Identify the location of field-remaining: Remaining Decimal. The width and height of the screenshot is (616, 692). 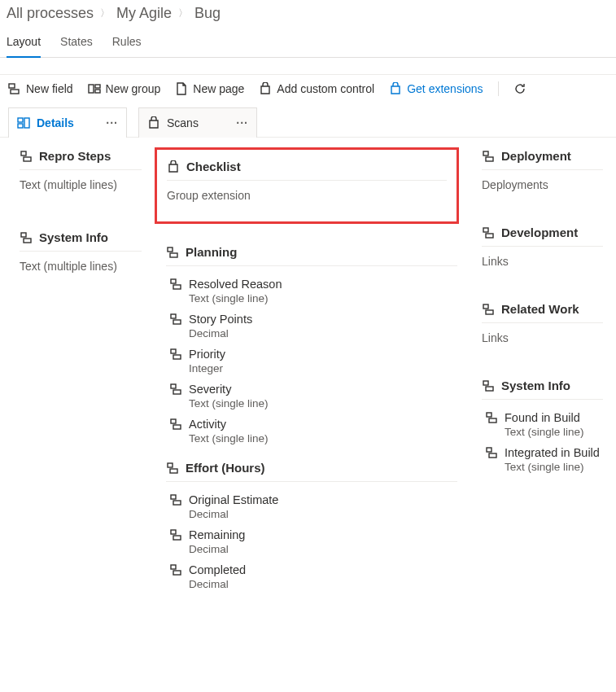
(312, 542).